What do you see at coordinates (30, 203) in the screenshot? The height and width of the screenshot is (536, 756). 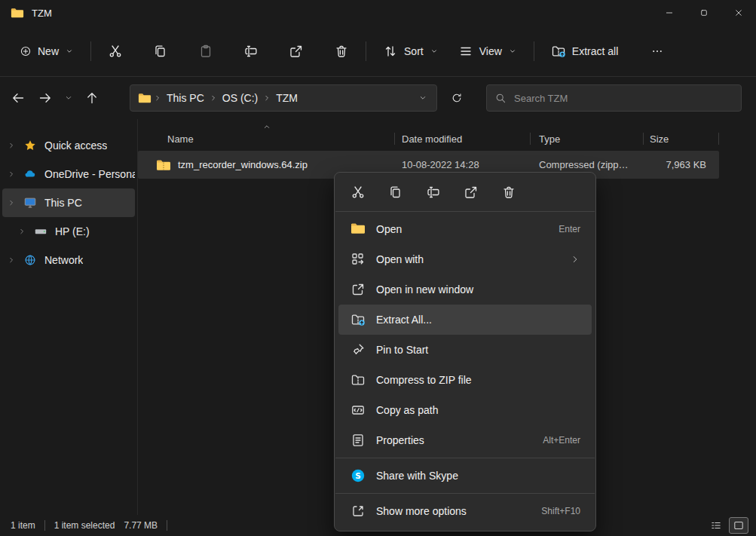 I see `monitor-icon` at bounding box center [30, 203].